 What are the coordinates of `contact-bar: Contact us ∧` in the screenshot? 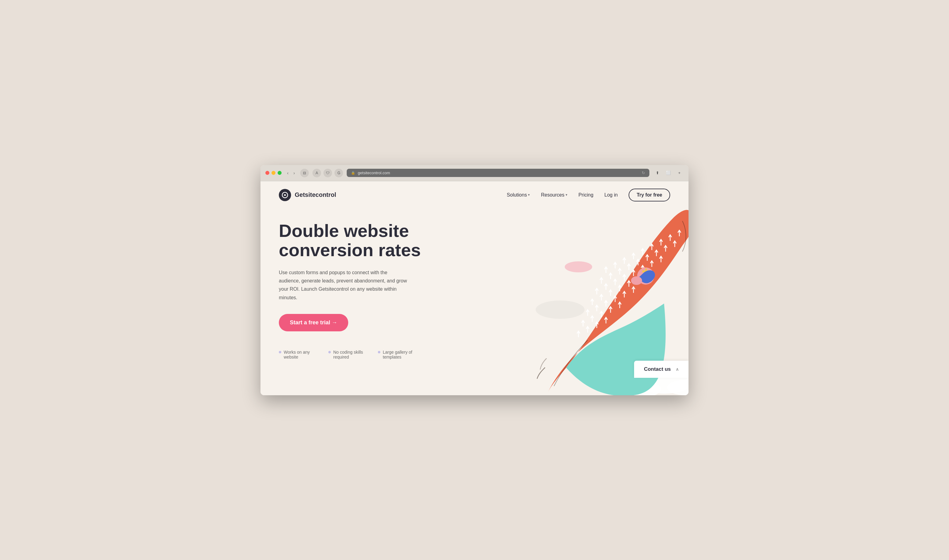 It's located at (661, 369).